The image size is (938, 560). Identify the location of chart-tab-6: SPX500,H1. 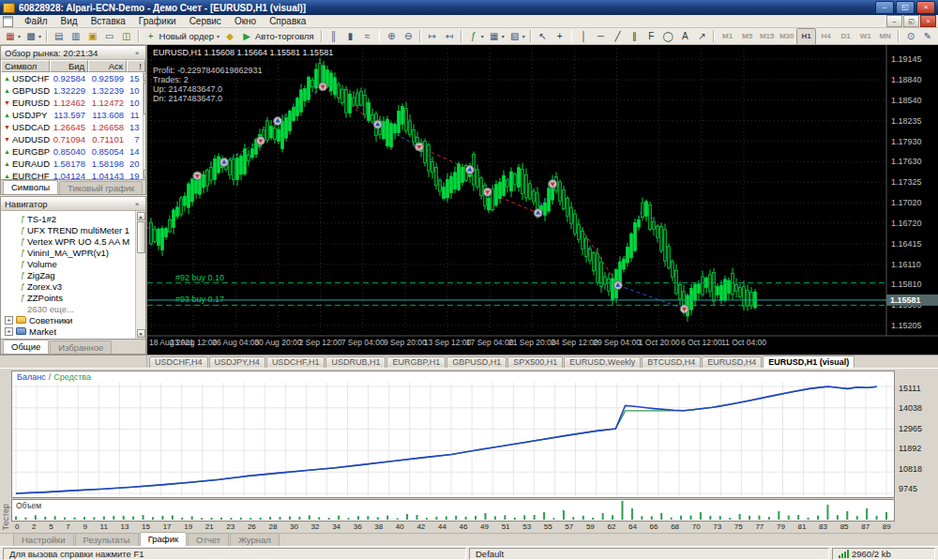
(535, 362).